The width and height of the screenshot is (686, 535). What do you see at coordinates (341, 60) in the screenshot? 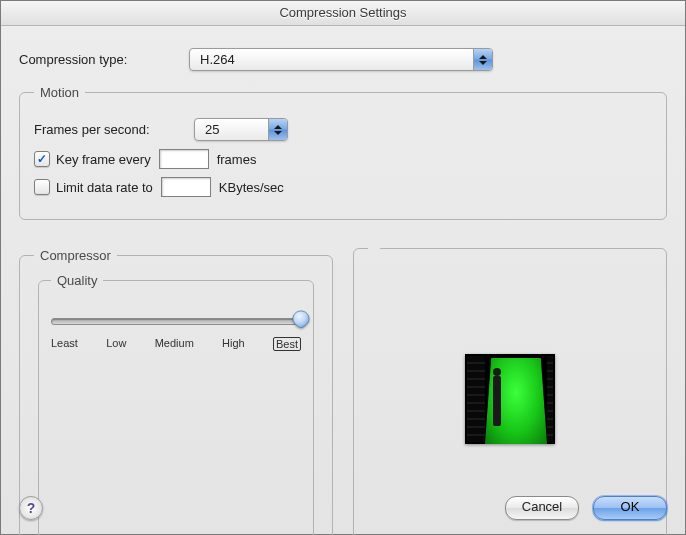
I see `compression-type-select: H.264` at bounding box center [341, 60].